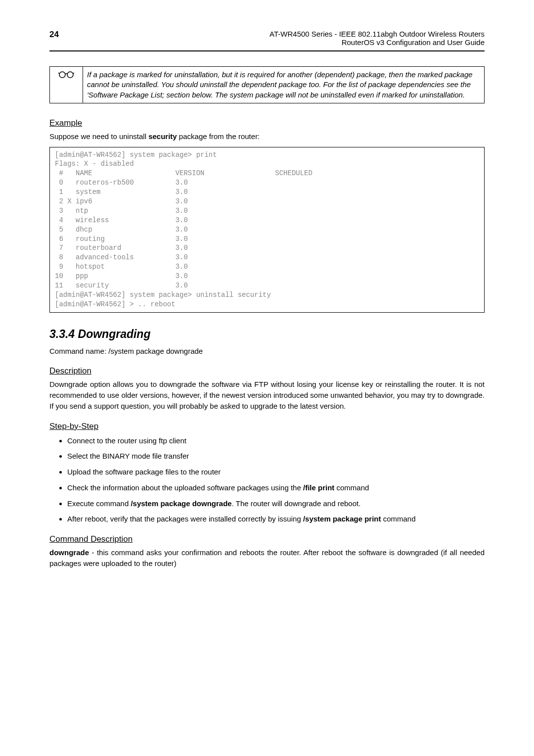  What do you see at coordinates (66, 77) in the screenshot?
I see `glasses-icon` at bounding box center [66, 77].